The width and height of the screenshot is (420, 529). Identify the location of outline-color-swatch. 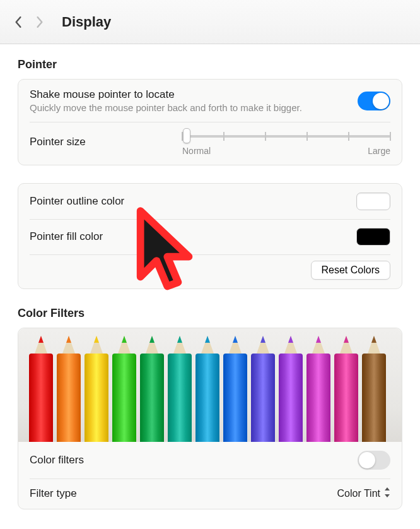
(373, 201).